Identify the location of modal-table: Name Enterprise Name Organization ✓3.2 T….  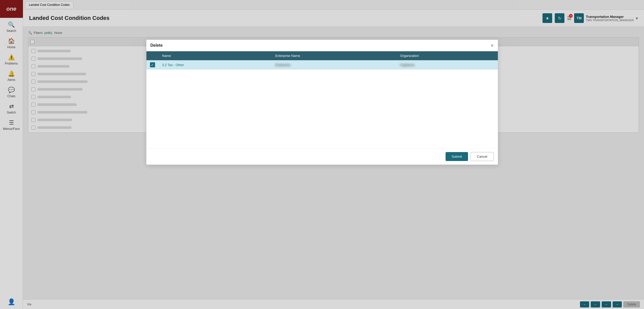
(322, 60).